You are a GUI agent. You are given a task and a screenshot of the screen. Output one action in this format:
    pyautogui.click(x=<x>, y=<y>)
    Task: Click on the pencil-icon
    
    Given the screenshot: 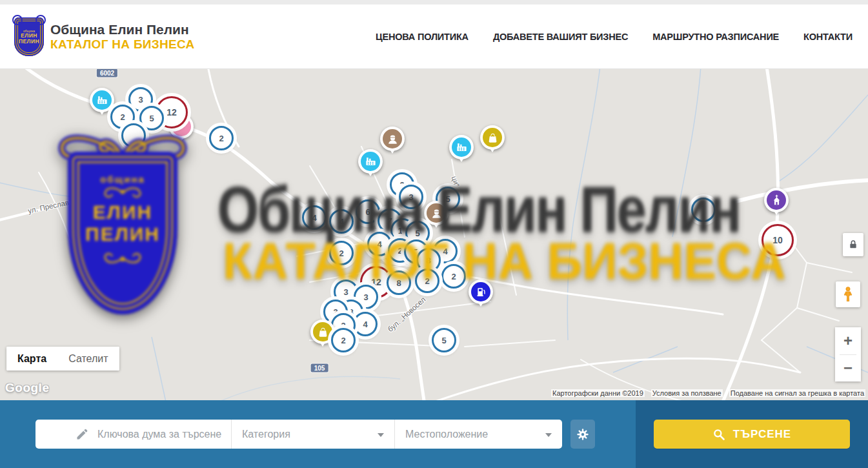 What is the action you would take?
    pyautogui.click(x=82, y=434)
    